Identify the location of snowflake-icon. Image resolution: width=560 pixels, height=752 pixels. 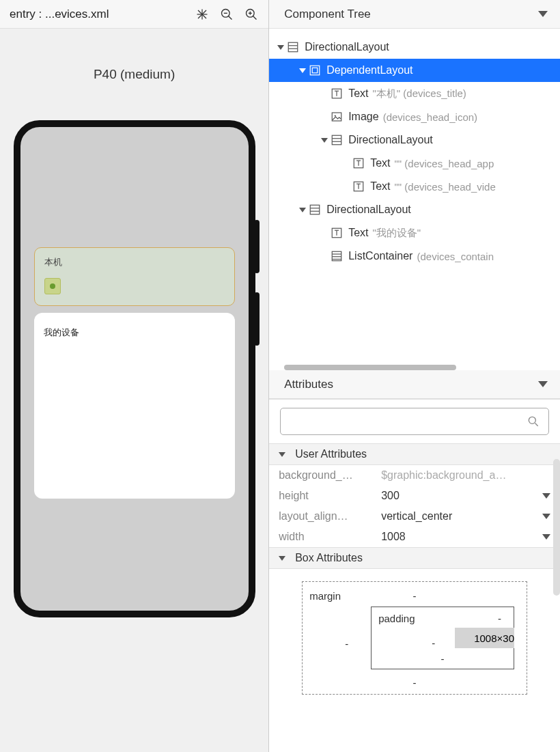
(202, 14).